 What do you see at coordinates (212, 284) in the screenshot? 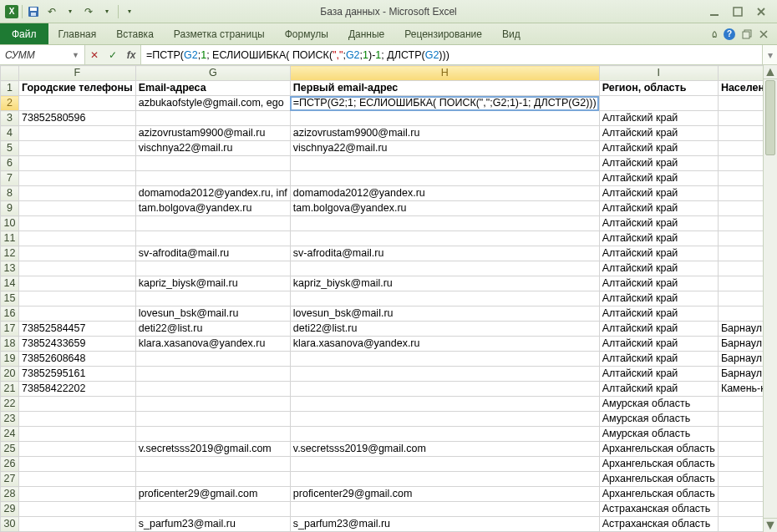
I see `cell: kapriz_biysk@mail.ru` at bounding box center [212, 284].